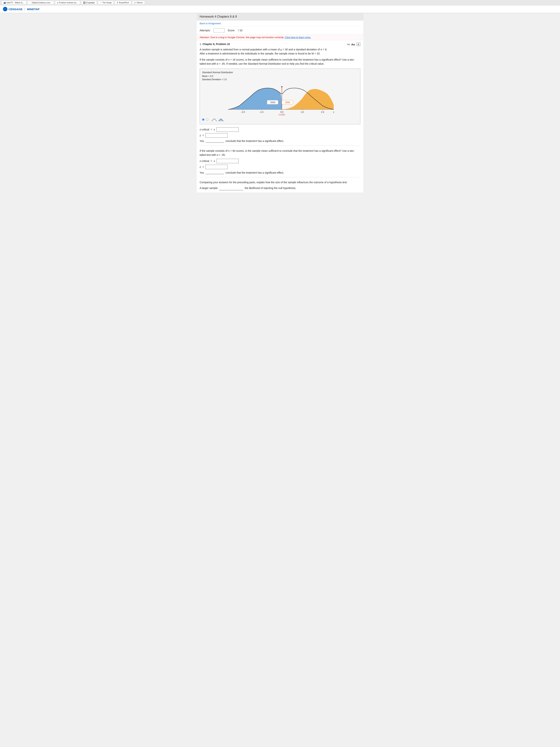 This screenshot has height=747, width=560. I want to click on problem-text: A random sample is selected from a norma…, so click(280, 51).